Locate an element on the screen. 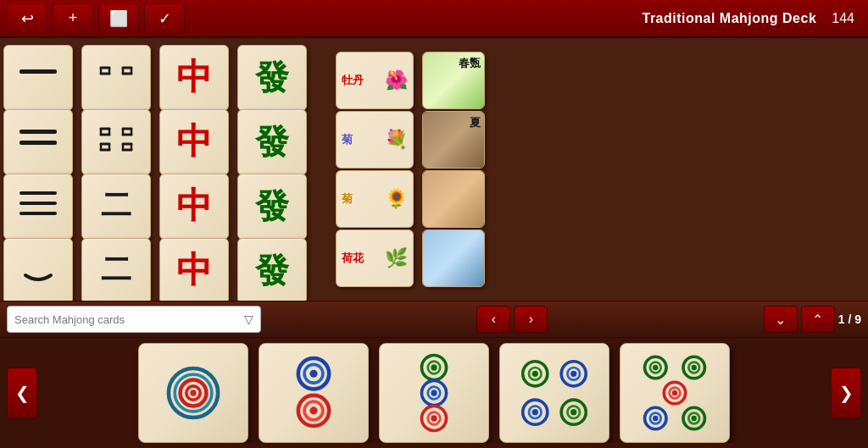  prev-page-icon: ‹ is located at coordinates (493, 319).